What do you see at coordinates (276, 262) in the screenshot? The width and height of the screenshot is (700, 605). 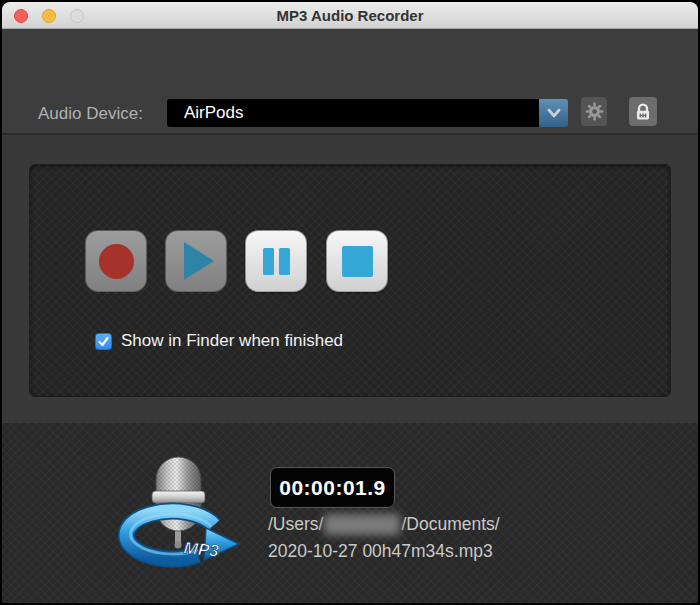 I see `pause-icon` at bounding box center [276, 262].